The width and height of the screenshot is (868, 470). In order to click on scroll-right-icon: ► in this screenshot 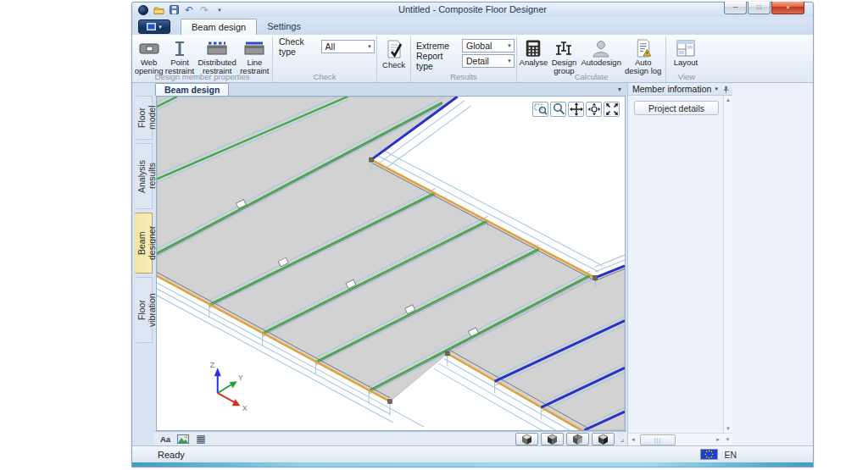, I will do `click(718, 440)`.